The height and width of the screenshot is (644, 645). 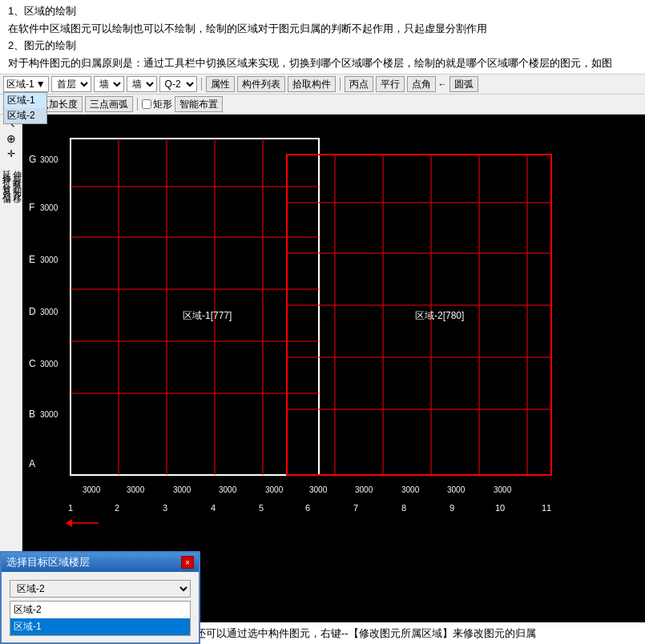 I want to click on property-btn: 属性, so click(x=220, y=84).